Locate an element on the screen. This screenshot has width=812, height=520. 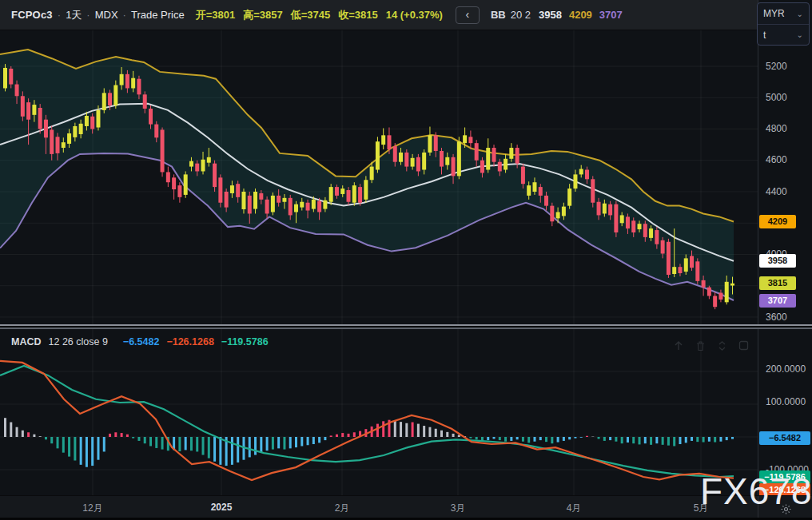
ohlc-item: 低=3745 is located at coordinates (311, 15).